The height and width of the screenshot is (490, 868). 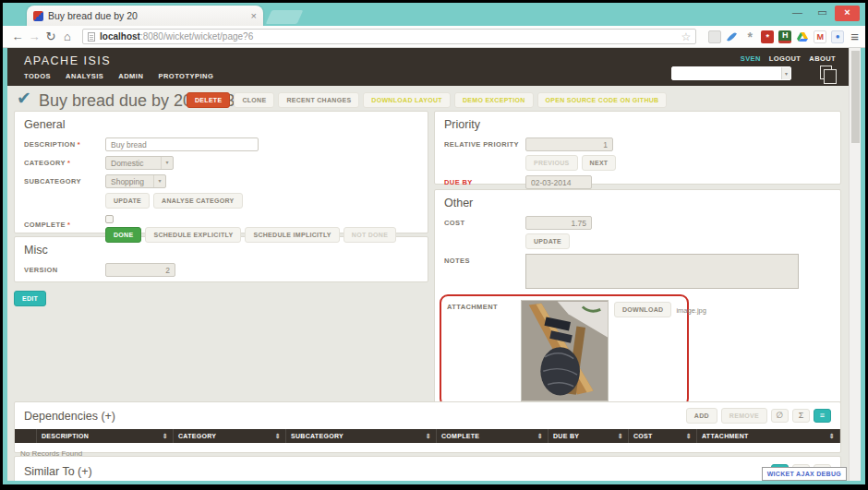 I want to click on dependencies-panel: Dependencies (+) ADD REMOVE ∅ Σ ≡ DESCRI…, so click(x=428, y=427).